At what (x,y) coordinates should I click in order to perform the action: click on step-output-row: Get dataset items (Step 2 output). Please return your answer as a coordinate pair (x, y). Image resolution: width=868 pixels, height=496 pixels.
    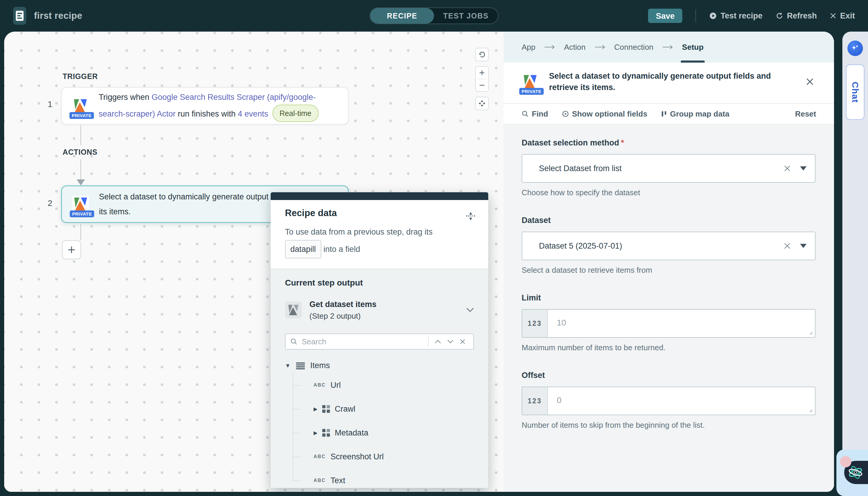
    Looking at the image, I should click on (379, 310).